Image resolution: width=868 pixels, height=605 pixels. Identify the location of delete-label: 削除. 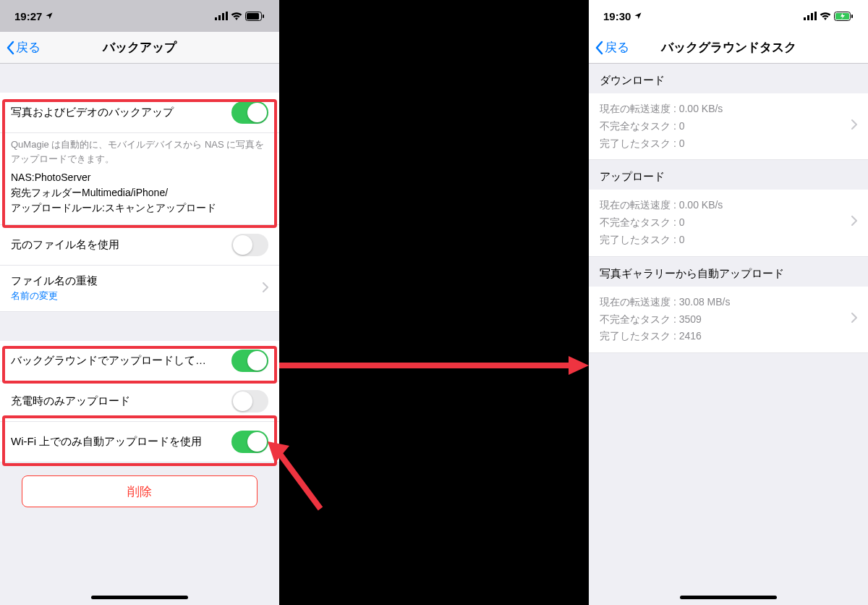
(140, 492).